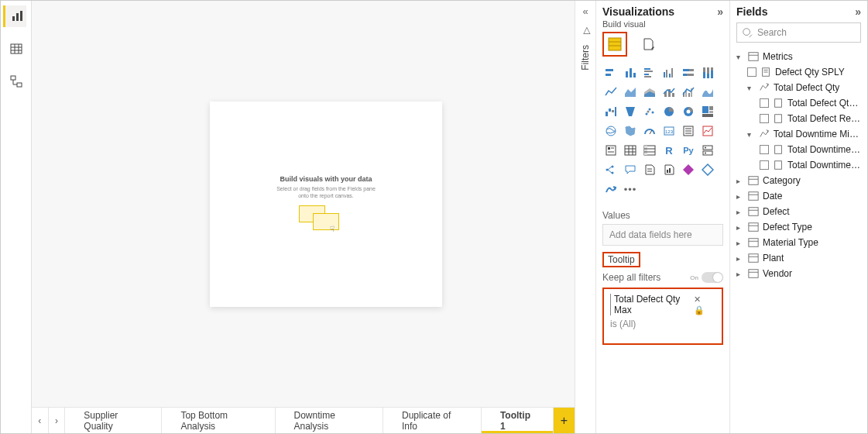 This screenshot has height=434, width=868. I want to click on table-defect: Defect, so click(799, 212).